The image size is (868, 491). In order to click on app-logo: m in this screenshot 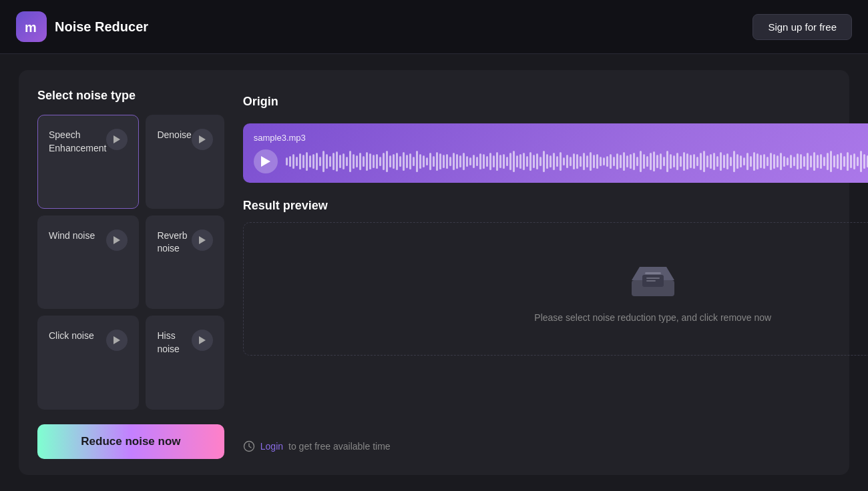, I will do `click(31, 27)`.